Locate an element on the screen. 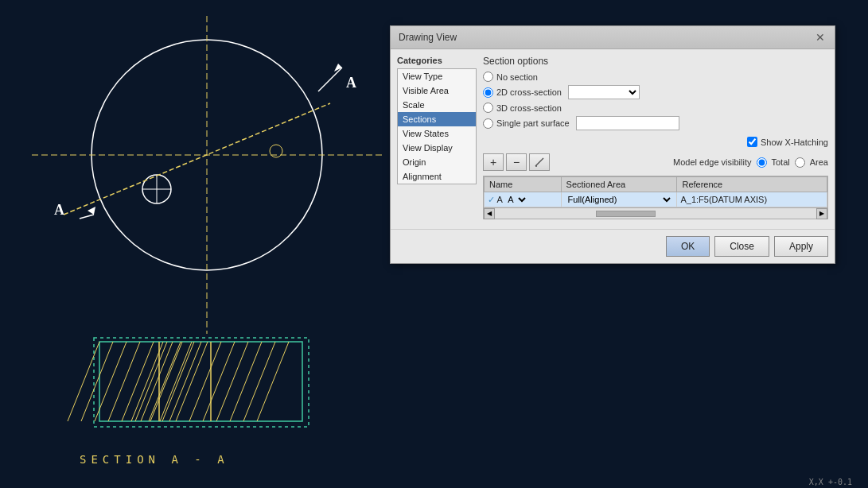 This screenshot has height=488, width=868. 2d-cross-section-row: 2D cross-section is located at coordinates (656, 92).